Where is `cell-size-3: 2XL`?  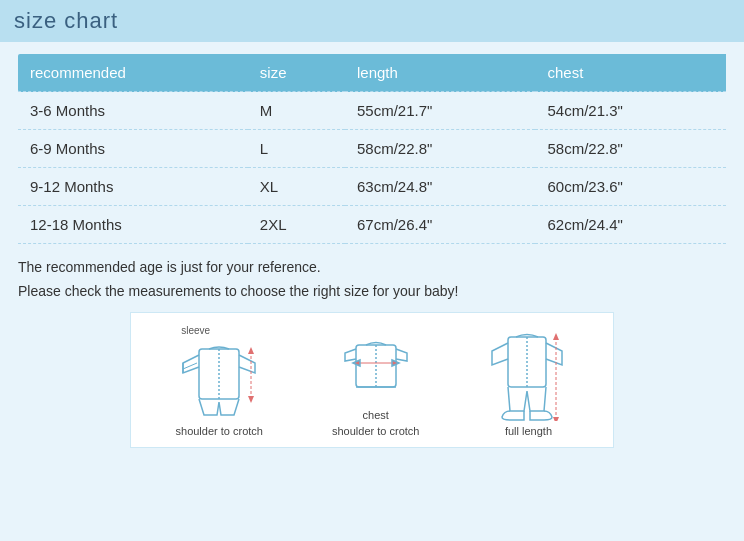
cell-size-3: 2XL is located at coordinates (296, 225).